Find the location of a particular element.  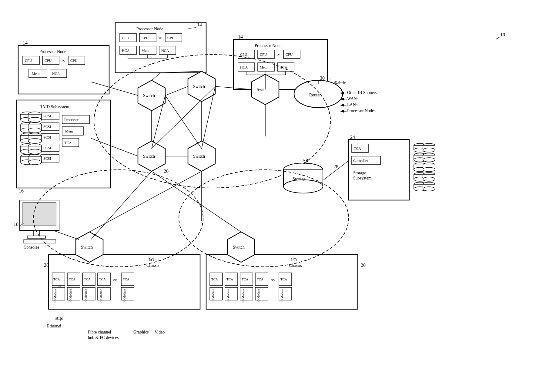

svg-text: 24 is located at coordinates (353, 137).